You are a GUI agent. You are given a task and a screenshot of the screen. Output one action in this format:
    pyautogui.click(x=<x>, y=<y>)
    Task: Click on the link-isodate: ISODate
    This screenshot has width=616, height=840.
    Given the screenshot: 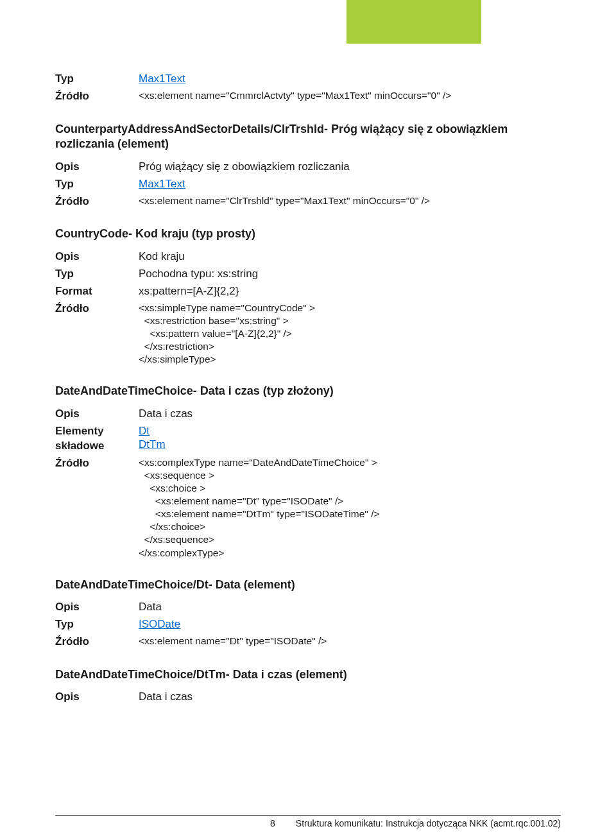 What is the action you would take?
    pyautogui.click(x=159, y=624)
    